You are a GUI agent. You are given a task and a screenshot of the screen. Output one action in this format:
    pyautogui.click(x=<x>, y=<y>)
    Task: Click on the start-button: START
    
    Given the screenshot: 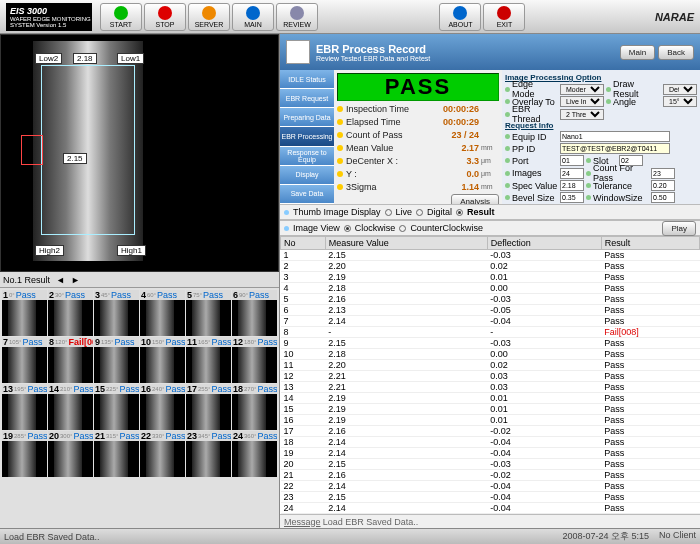 What is the action you would take?
    pyautogui.click(x=121, y=17)
    